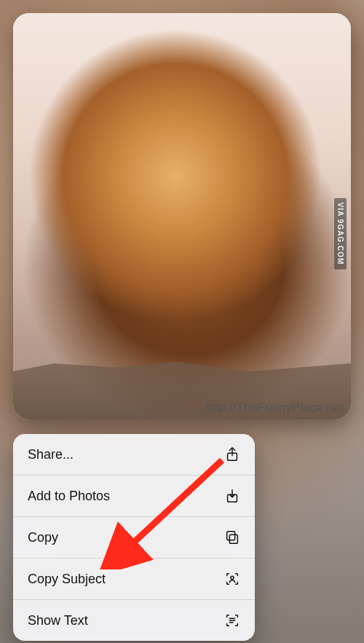  I want to click on copy-icon, so click(232, 537).